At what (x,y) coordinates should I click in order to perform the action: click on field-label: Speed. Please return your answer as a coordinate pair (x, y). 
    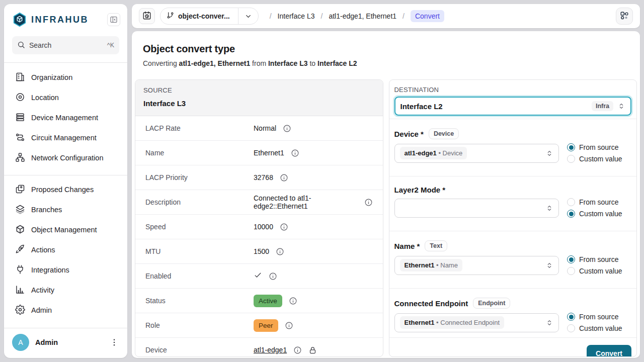
    Looking at the image, I should click on (199, 227).